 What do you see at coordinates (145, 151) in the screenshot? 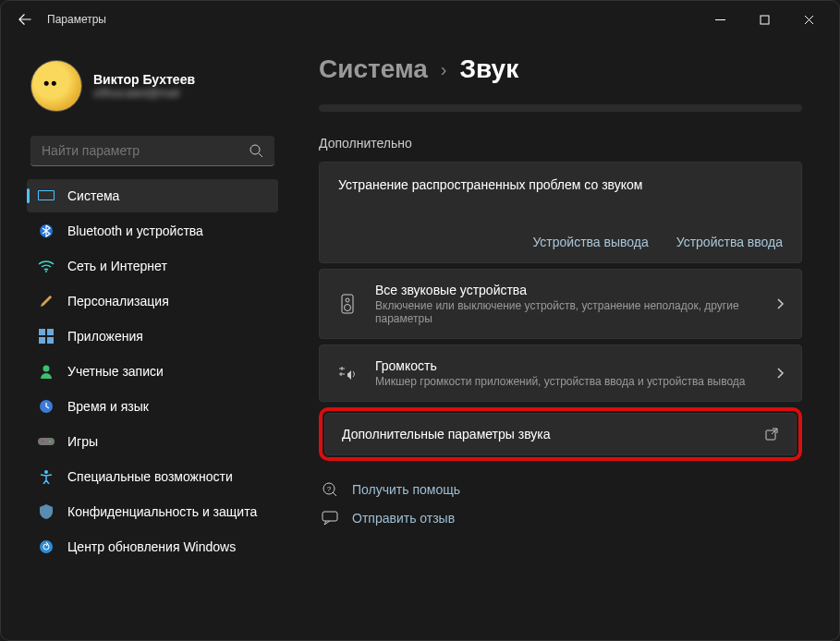
I see `search-input` at bounding box center [145, 151].